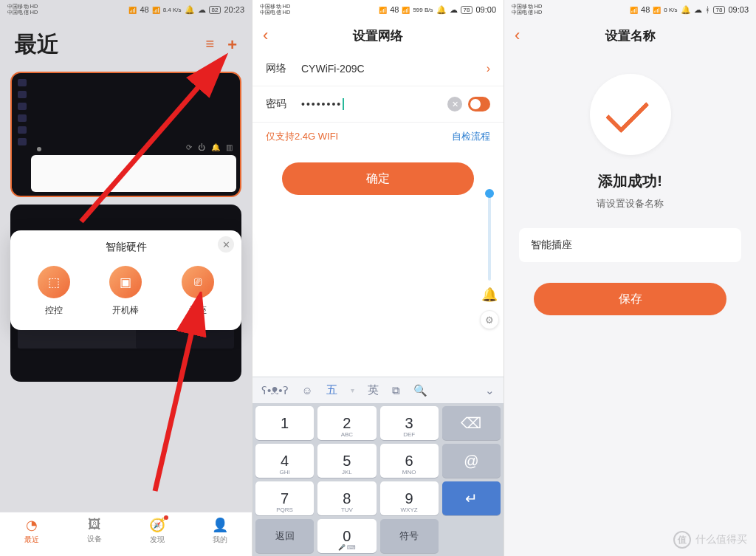 The image size is (756, 556). Describe the element at coordinates (490, 391) in the screenshot. I see `hide-keyboard-icon: ⌄` at that location.